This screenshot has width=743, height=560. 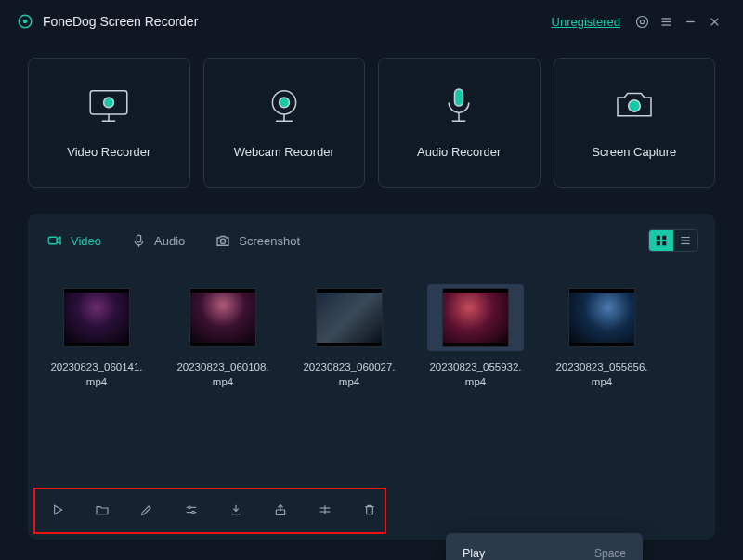 I want to click on mode-label: Screen Capture, so click(x=633, y=152).